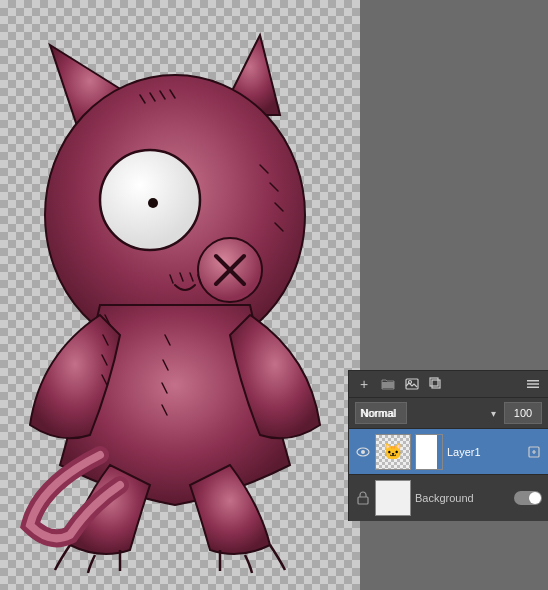 The image size is (548, 590). Describe the element at coordinates (393, 452) in the screenshot. I see `layer-thumbnail: 🐱` at that location.